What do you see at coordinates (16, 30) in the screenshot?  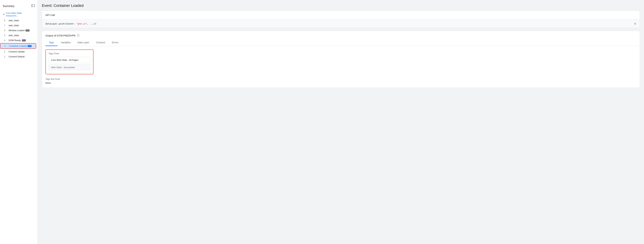 I see `item-label: Window Loaded` at bounding box center [16, 30].